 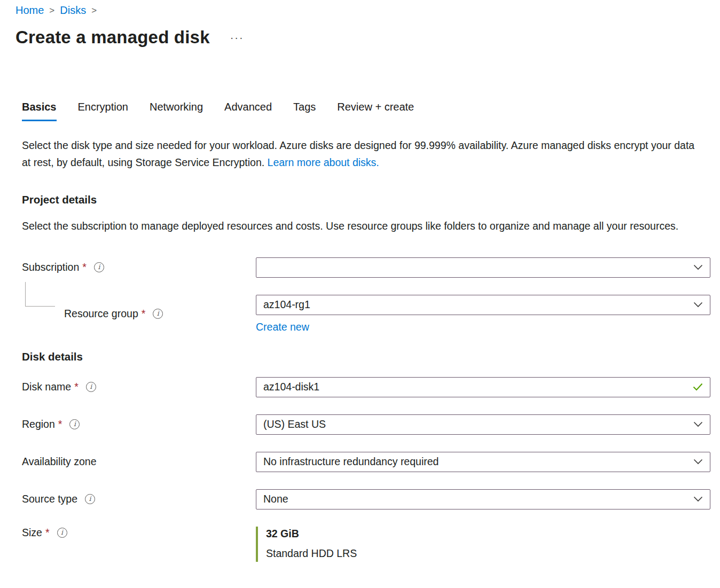 What do you see at coordinates (360, 357) in the screenshot?
I see `disk-details-heading: Disk details` at bounding box center [360, 357].